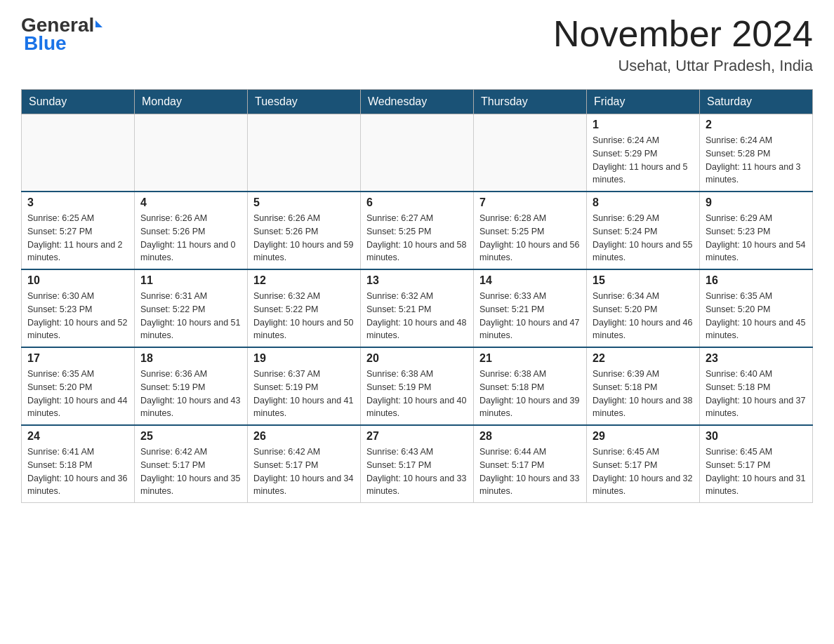 The image size is (834, 644). I want to click on day-number: 10, so click(78, 281).